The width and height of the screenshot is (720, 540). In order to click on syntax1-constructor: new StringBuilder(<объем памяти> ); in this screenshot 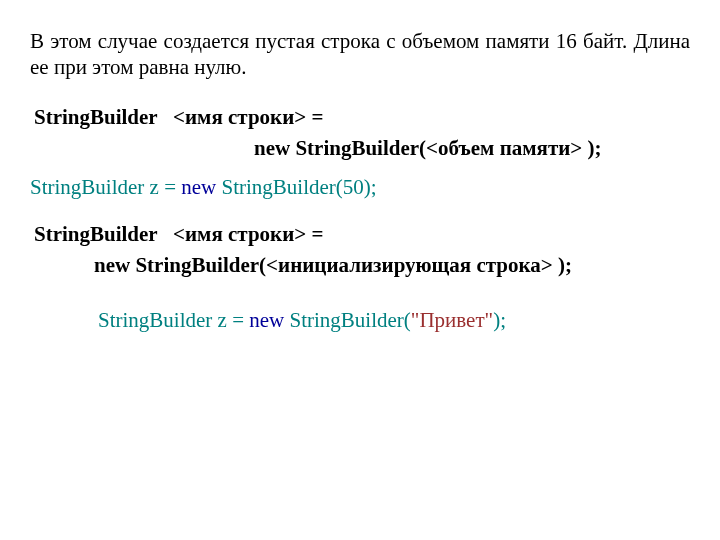, I will do `click(363, 148)`.